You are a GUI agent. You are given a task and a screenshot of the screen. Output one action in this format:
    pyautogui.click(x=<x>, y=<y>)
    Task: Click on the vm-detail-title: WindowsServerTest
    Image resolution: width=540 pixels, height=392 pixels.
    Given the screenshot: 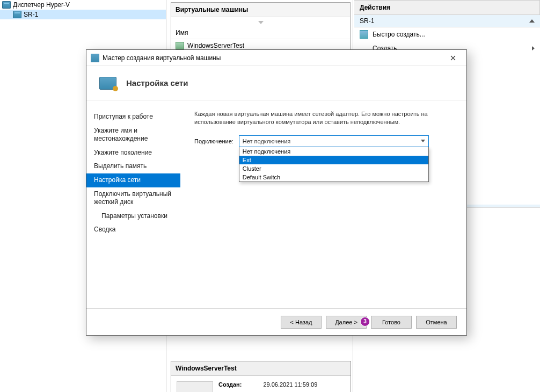 What is the action you would take?
    pyautogui.click(x=261, y=368)
    